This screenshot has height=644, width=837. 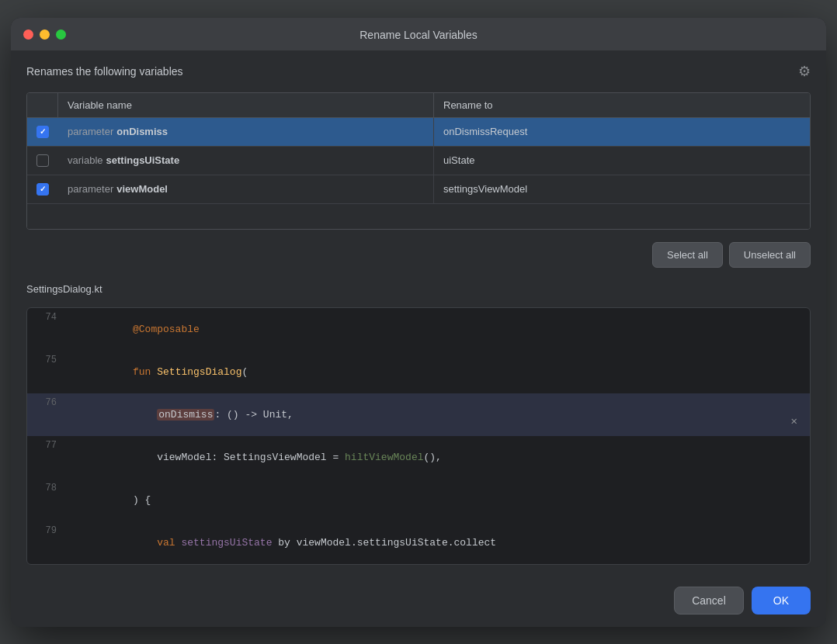 What do you see at coordinates (418, 34) in the screenshot?
I see `titlebar: Rename Local Variables` at bounding box center [418, 34].